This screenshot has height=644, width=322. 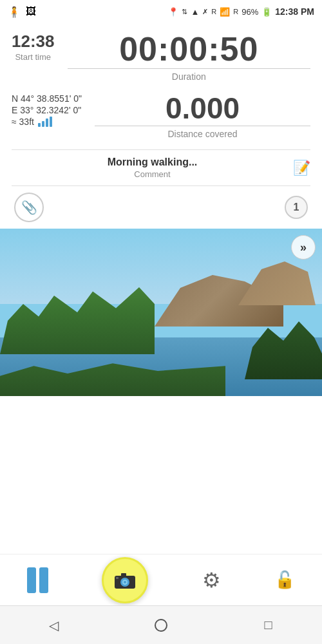 What do you see at coordinates (161, 116) in the screenshot?
I see `coords-distance-row: N 44° 38.8551' 0" E 33° 32.3242' 0" ≈ 33…` at bounding box center [161, 116].